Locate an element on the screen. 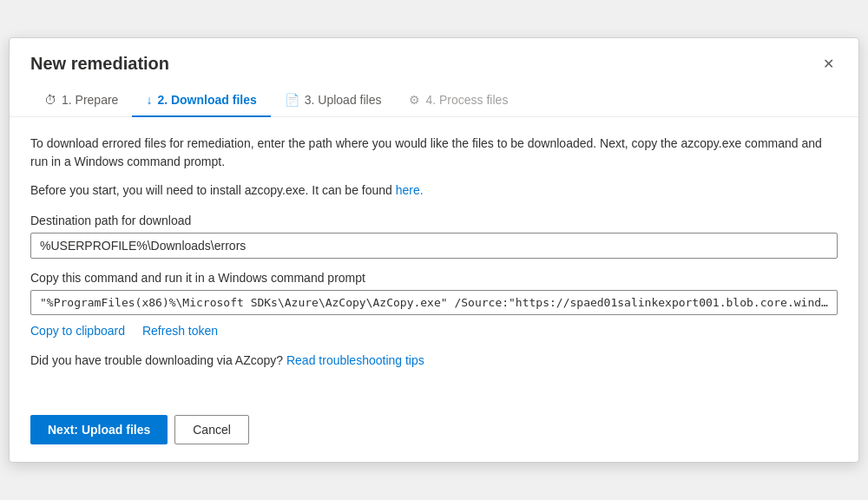 This screenshot has width=868, height=500. tab-prepare-label: 1. Prepare is located at coordinates (90, 100).